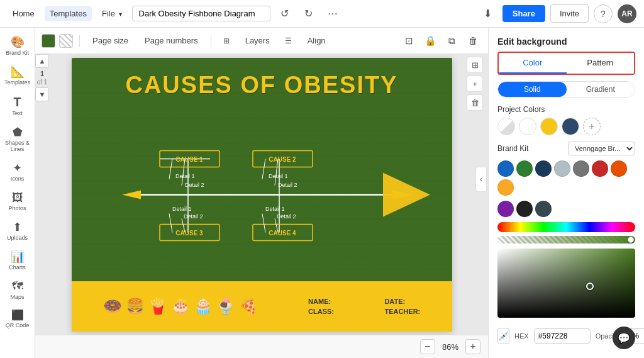 This screenshot has width=644, height=358. I want to click on sidebar-item-label: Uploads, so click(18, 238).